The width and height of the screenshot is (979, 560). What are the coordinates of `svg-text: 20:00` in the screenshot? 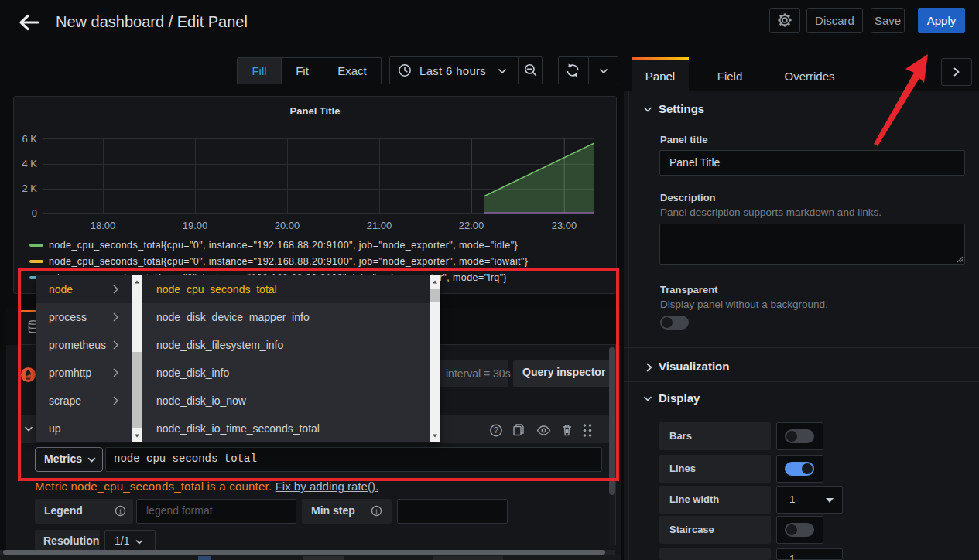 It's located at (288, 226).